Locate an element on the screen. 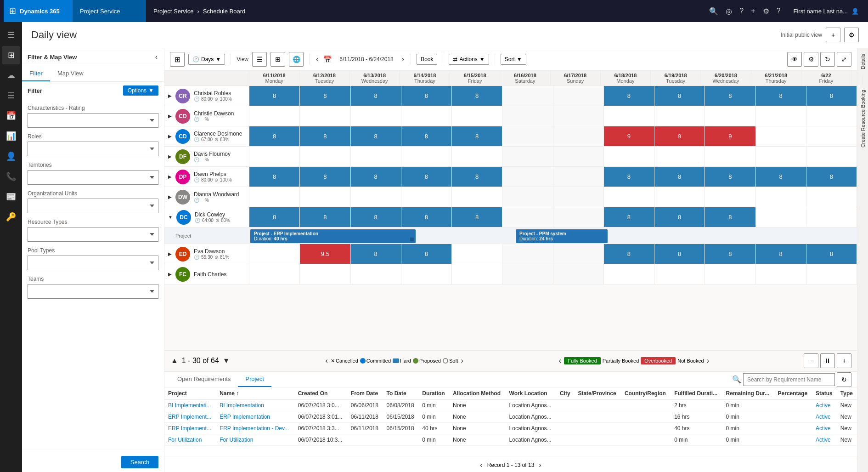  eye-button: 👁 is located at coordinates (795, 59).